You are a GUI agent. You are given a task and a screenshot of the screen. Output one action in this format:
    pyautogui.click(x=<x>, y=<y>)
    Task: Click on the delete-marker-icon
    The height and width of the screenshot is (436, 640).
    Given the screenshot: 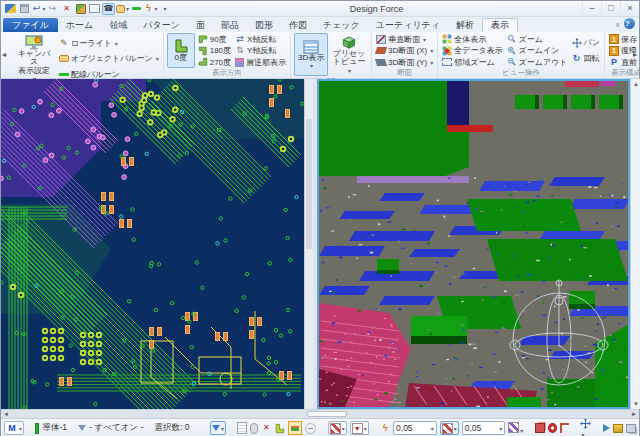 What is the action you would take?
    pyautogui.click(x=66, y=9)
    